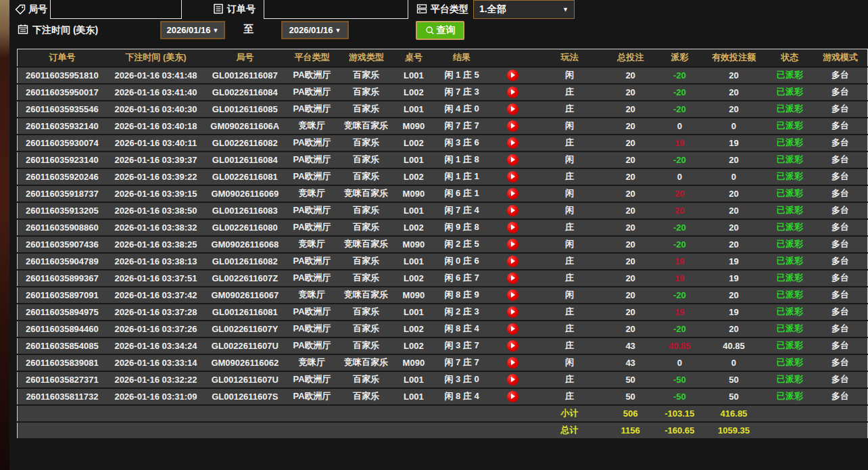  Describe the element at coordinates (840, 414) in the screenshot. I see `subtotal-row-game-mode` at that location.